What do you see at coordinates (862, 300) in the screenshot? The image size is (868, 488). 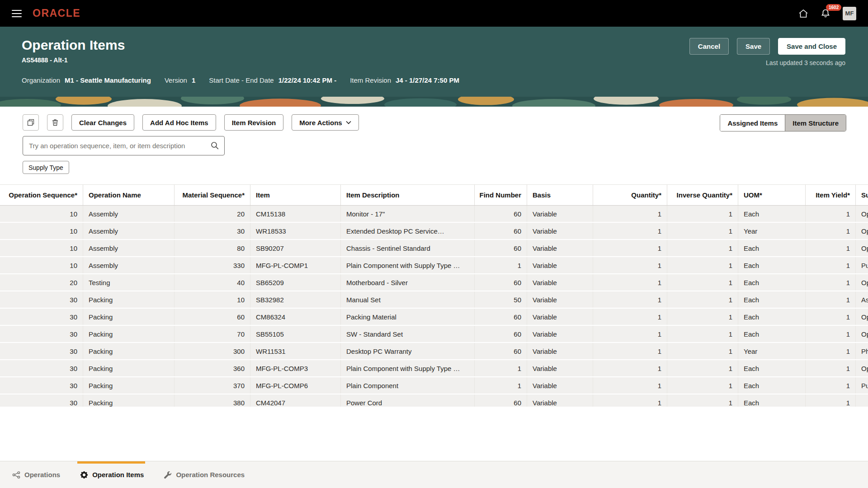 I see `table-cell: As` at bounding box center [862, 300].